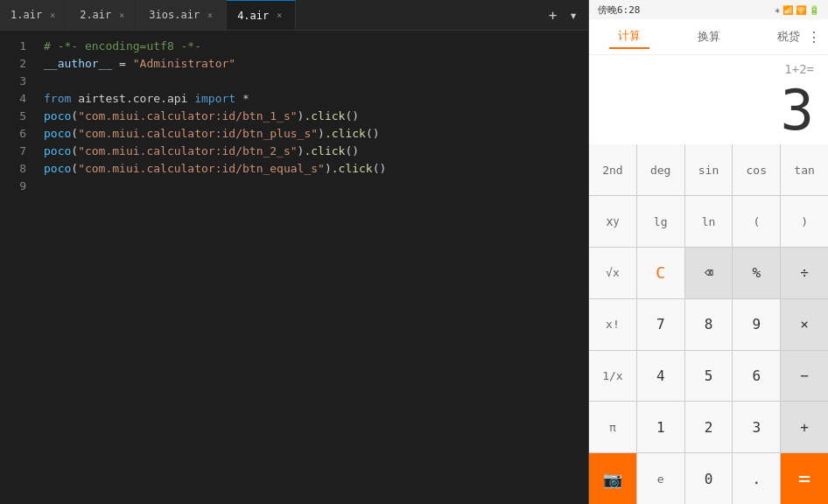 The width and height of the screenshot is (828, 504). Describe the element at coordinates (613, 221) in the screenshot. I see `calc-btn-xpow: xy` at that location.